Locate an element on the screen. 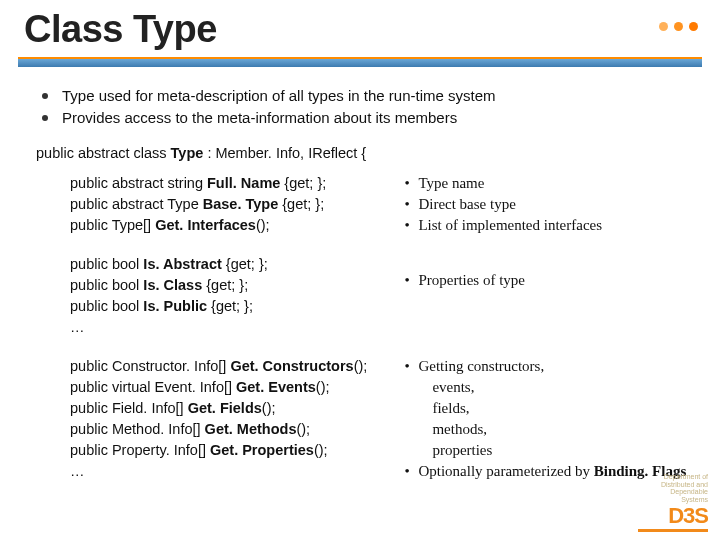 The height and width of the screenshot is (540, 720). anno-item: Direct base type is located at coordinates (553, 204).